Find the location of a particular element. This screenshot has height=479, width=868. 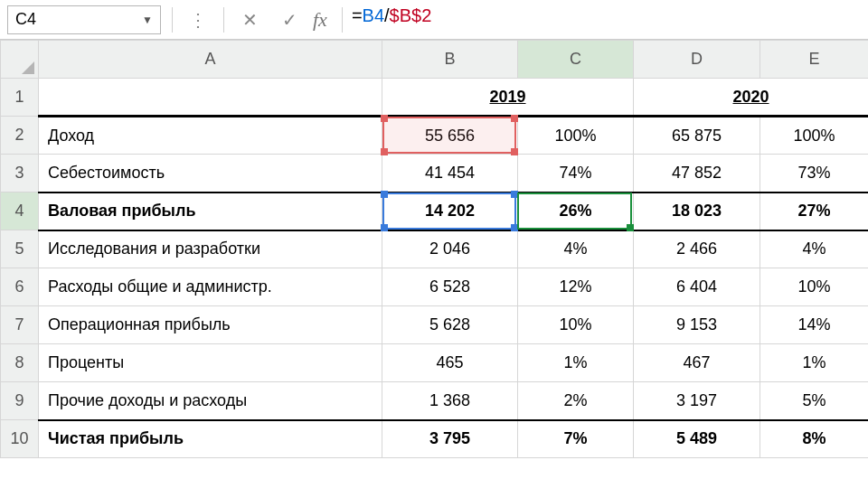

cell-d5: 2 466 is located at coordinates (697, 249).